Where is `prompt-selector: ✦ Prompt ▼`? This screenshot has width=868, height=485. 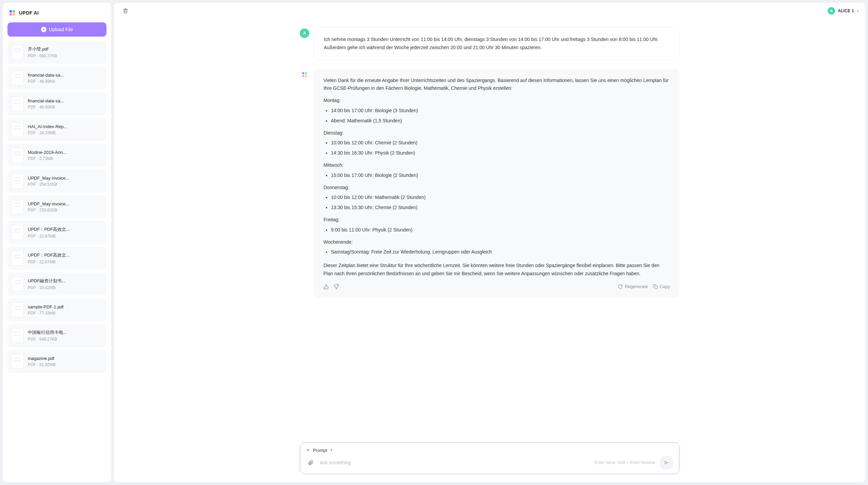 prompt-selector: ✦ Prompt ▼ is located at coordinates (490, 450).